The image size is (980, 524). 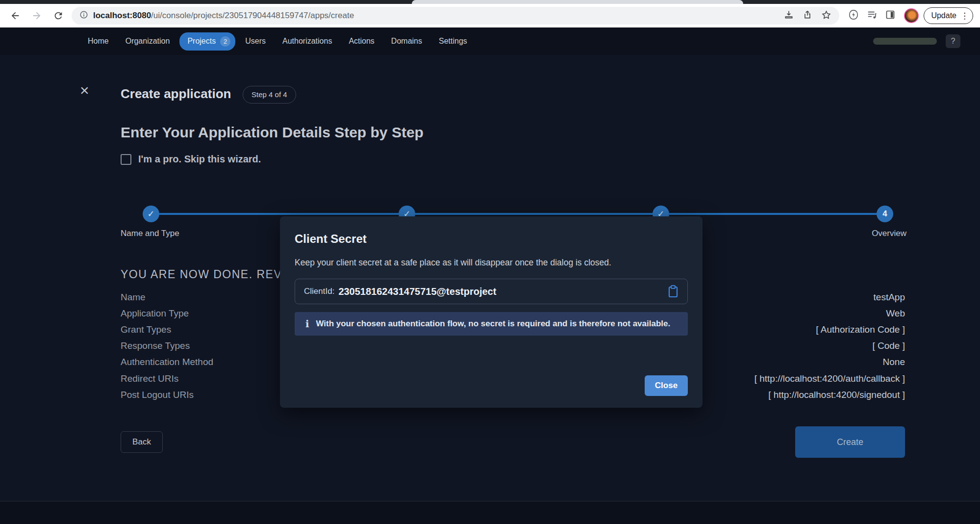 What do you see at coordinates (673, 291) in the screenshot?
I see `copy-to-clipboard-icon` at bounding box center [673, 291].